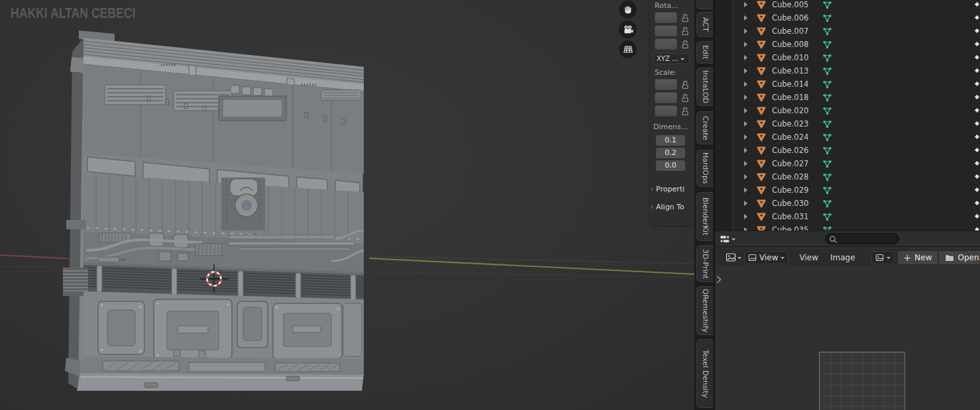  Describe the element at coordinates (705, 311) in the screenshot. I see `tool-tab-qremeshify: QRemeshify` at that location.